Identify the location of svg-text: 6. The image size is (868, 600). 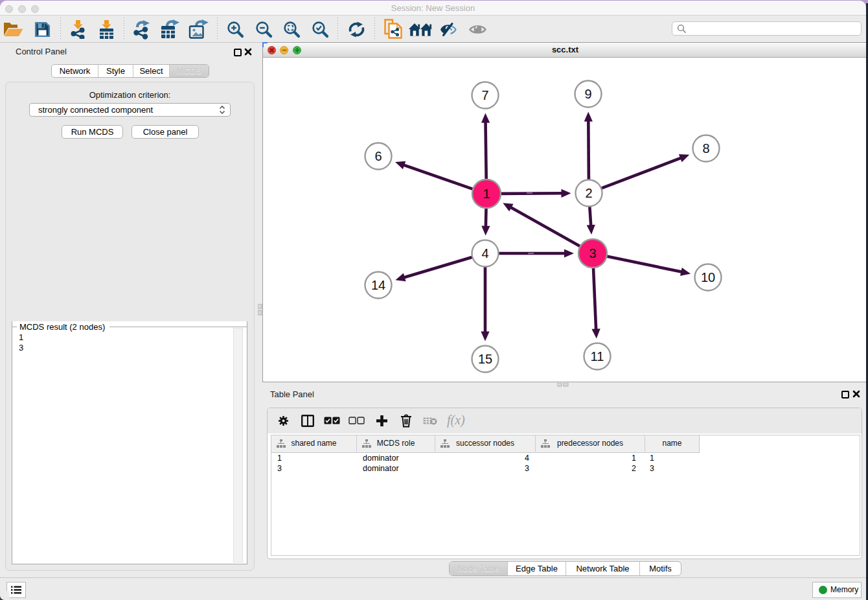
(378, 156).